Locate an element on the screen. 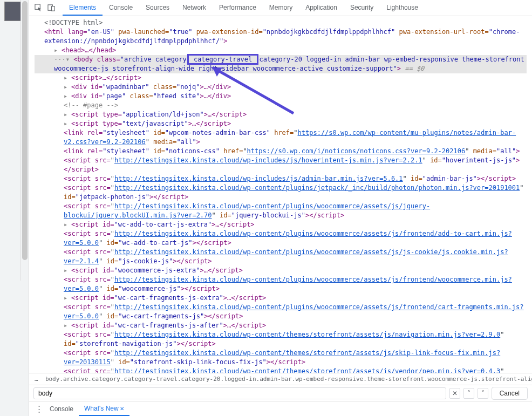 This screenshot has width=532, height=416. tab-lighthouse: Lighthouse is located at coordinates (403, 8).